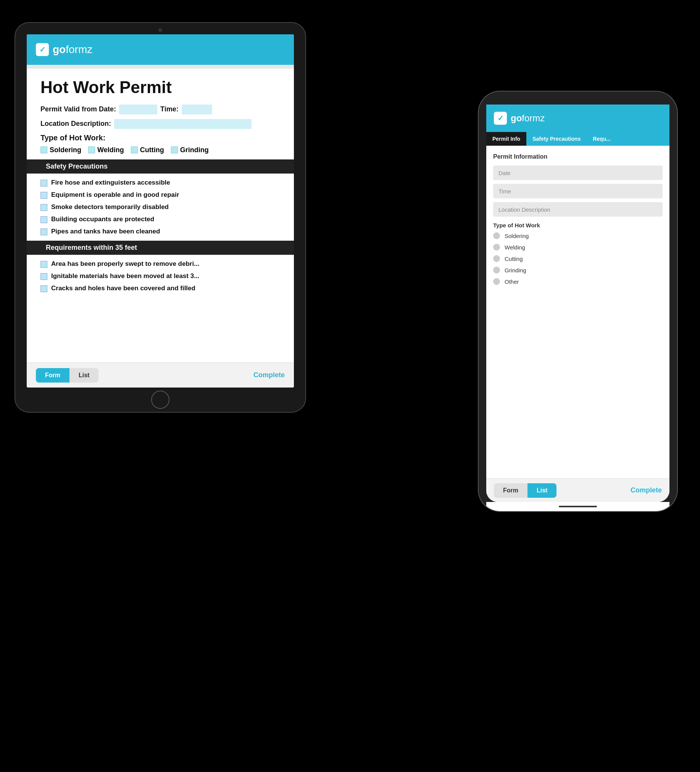  I want to click on phone-radio-grinding: Grinding, so click(578, 270).